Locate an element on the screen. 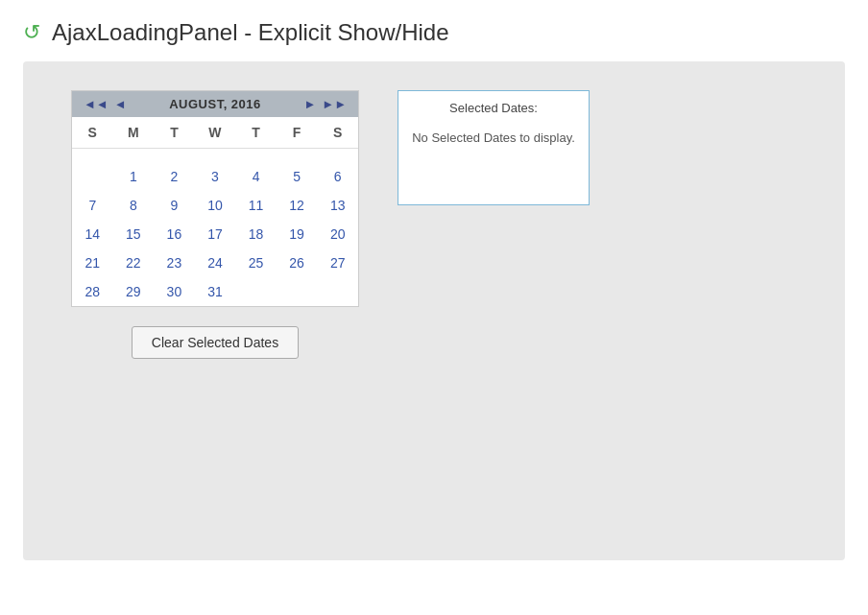 The image size is (868, 615). selected-dates-title: Selected Dates: is located at coordinates (494, 107).